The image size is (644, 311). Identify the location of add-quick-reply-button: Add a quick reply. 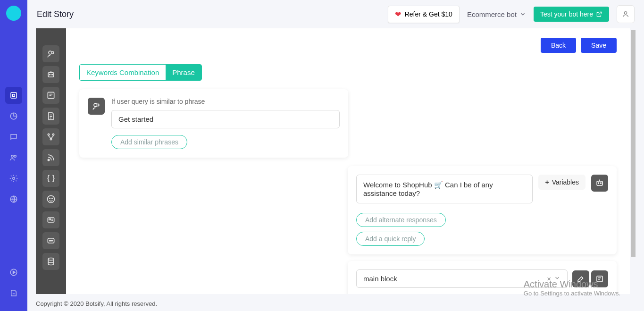
(391, 239).